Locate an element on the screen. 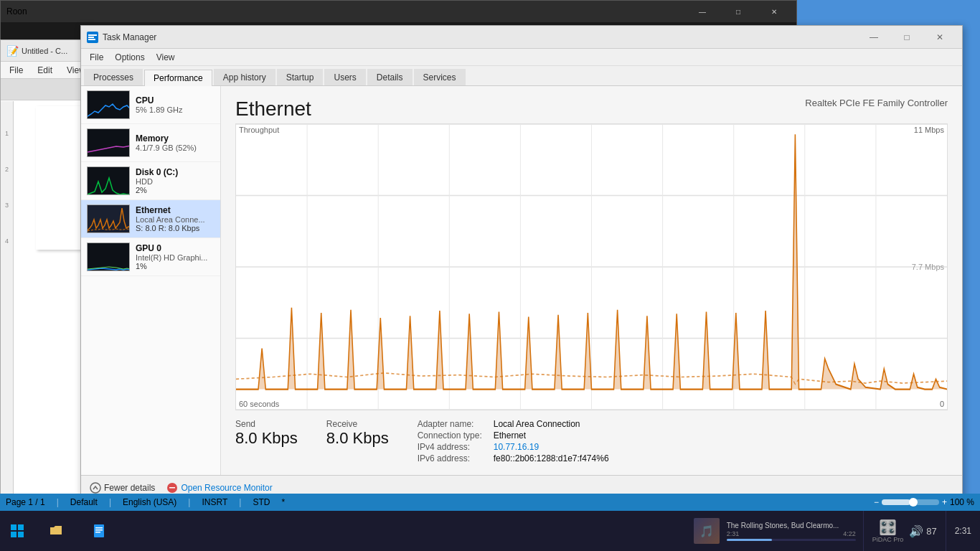 This screenshot has width=980, height=551. music-progress-fill is located at coordinates (749, 540).